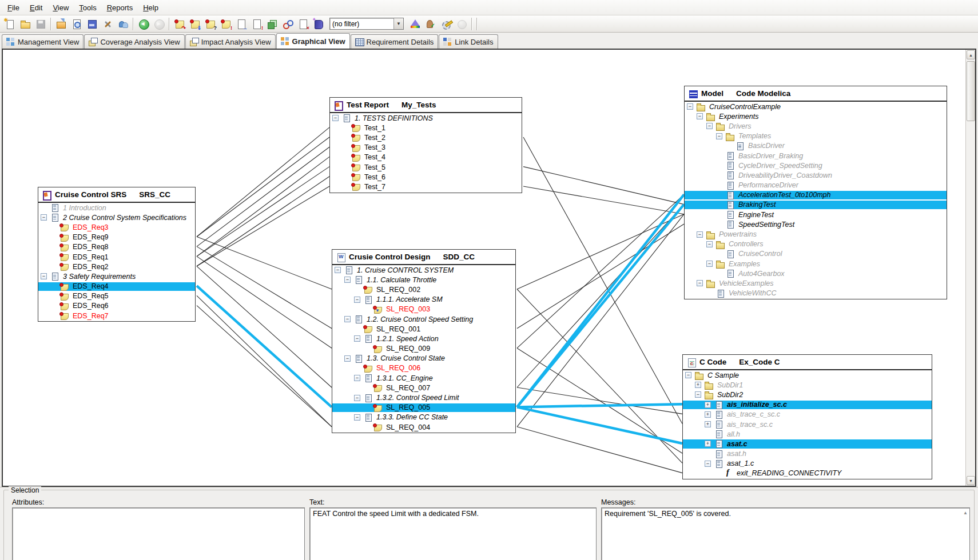  What do you see at coordinates (395, 41) in the screenshot?
I see `tab-requirement-details: Requirement Details` at bounding box center [395, 41].